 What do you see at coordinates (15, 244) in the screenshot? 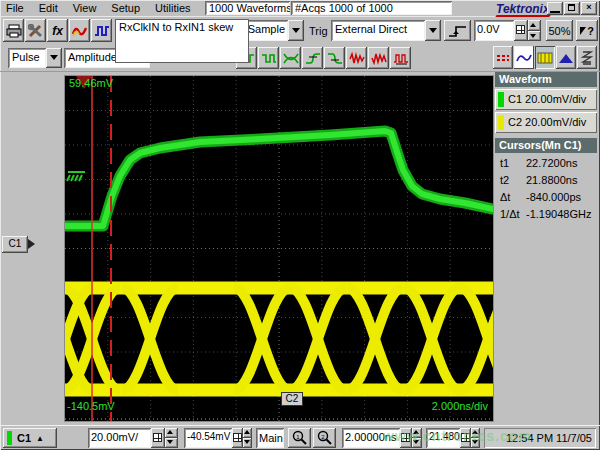
I see `c1-position-marker: C1` at bounding box center [15, 244].